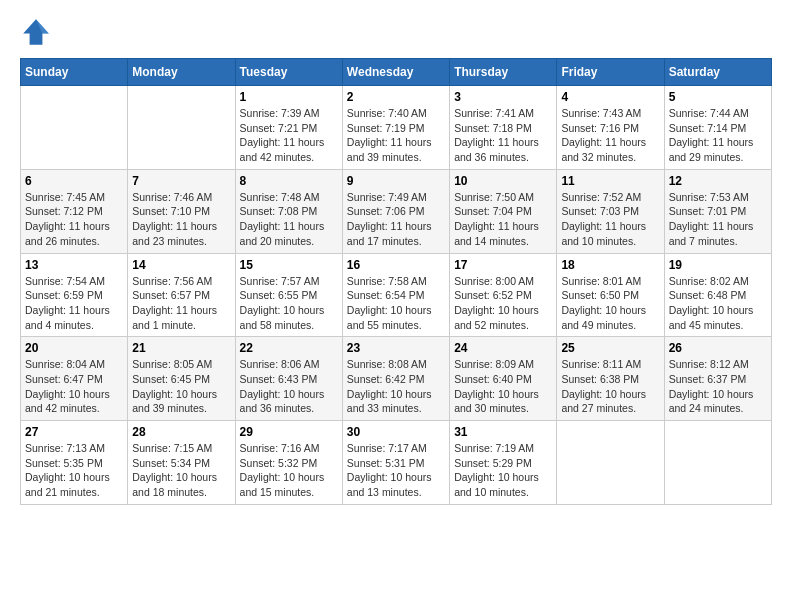 Image resolution: width=792 pixels, height=612 pixels. I want to click on day-number: 29, so click(289, 432).